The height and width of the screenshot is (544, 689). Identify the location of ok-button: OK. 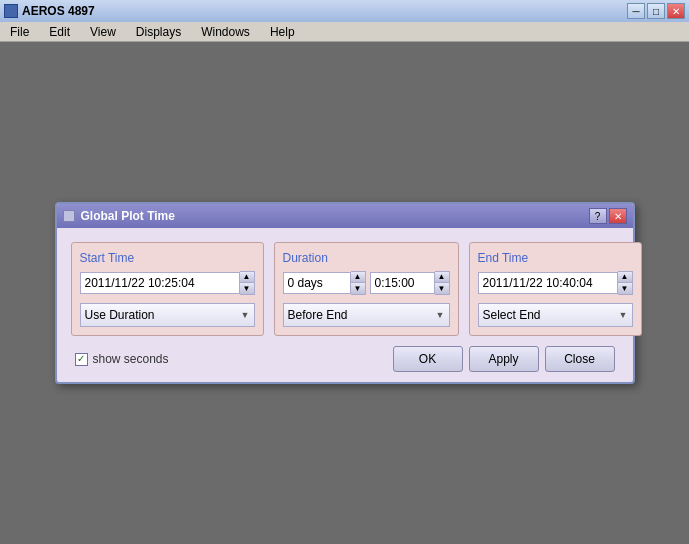
(428, 359).